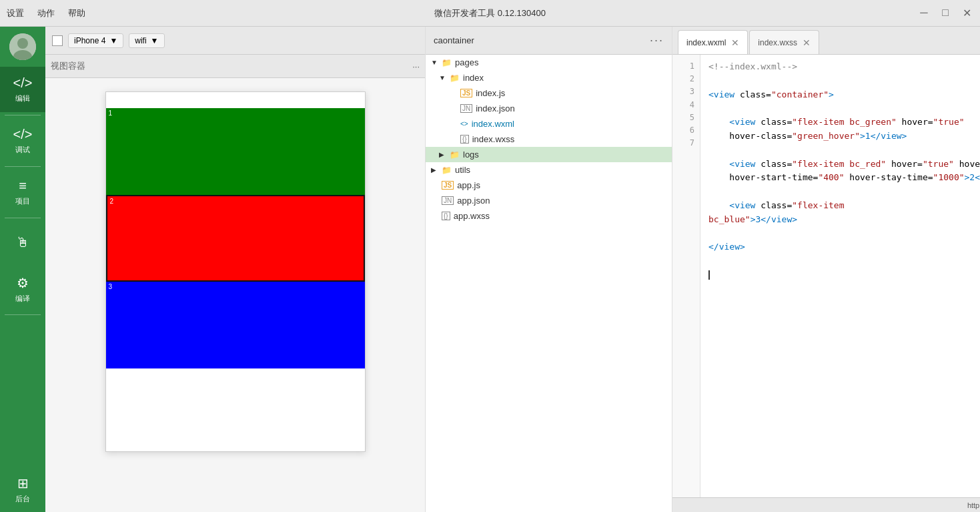 The height and width of the screenshot is (512, 980). What do you see at coordinates (548, 139) in the screenshot?
I see `tree-item-indexwxss: ▶ {} index.wxss` at bounding box center [548, 139].